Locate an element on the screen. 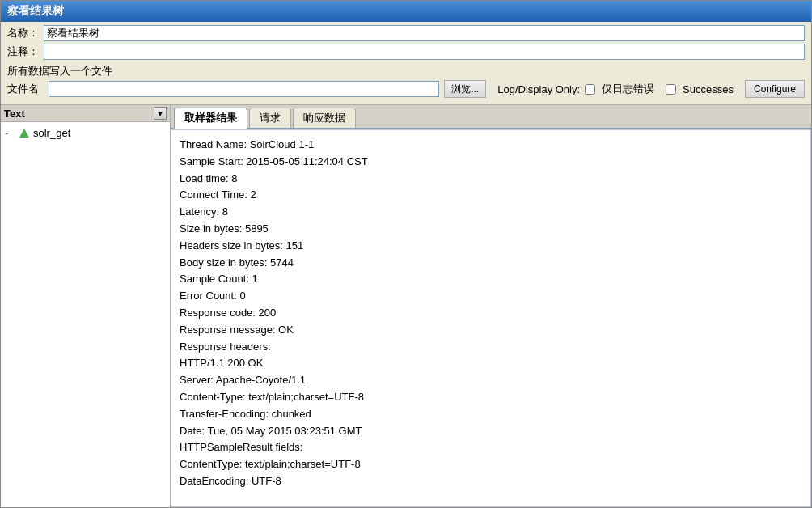 This screenshot has width=812, height=508. content-line: Connect Time: 2 is located at coordinates (491, 196).